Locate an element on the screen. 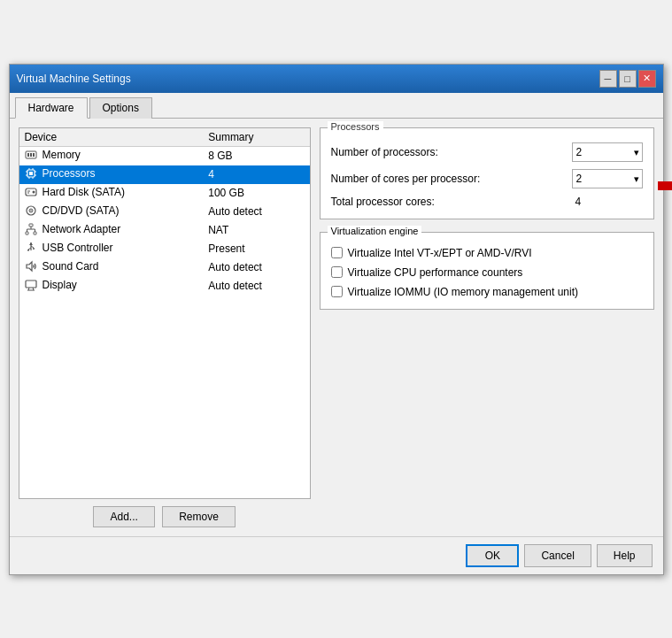 The image size is (672, 638). table-row-summary-6: Auto detect is located at coordinates (256, 267).